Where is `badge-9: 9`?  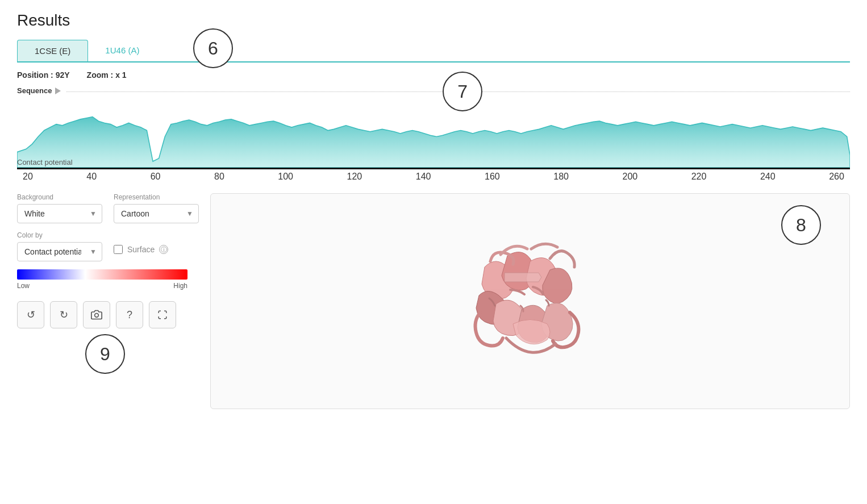
badge-9: 9 is located at coordinates (105, 354).